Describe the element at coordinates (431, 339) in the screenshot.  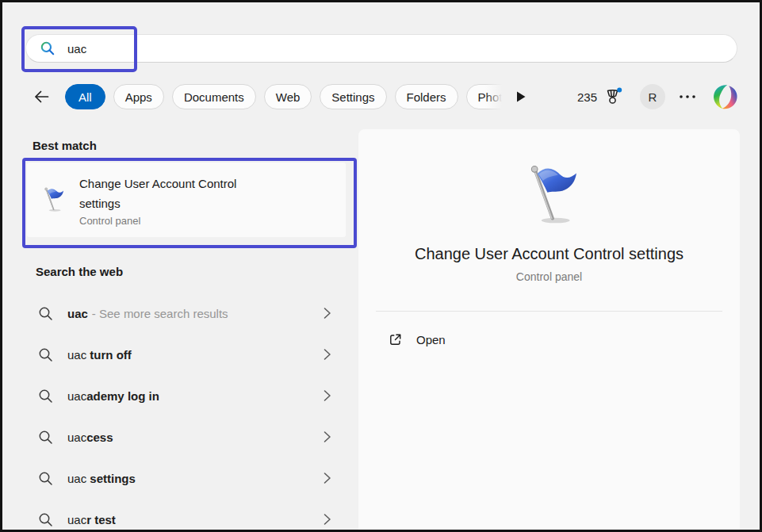
I see `open-label: Open` at that location.